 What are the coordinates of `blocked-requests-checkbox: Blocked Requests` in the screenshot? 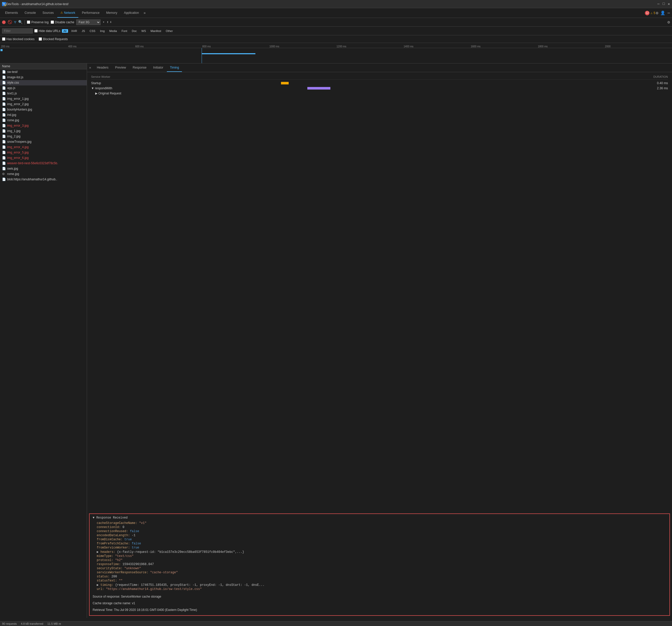 It's located at (53, 39).